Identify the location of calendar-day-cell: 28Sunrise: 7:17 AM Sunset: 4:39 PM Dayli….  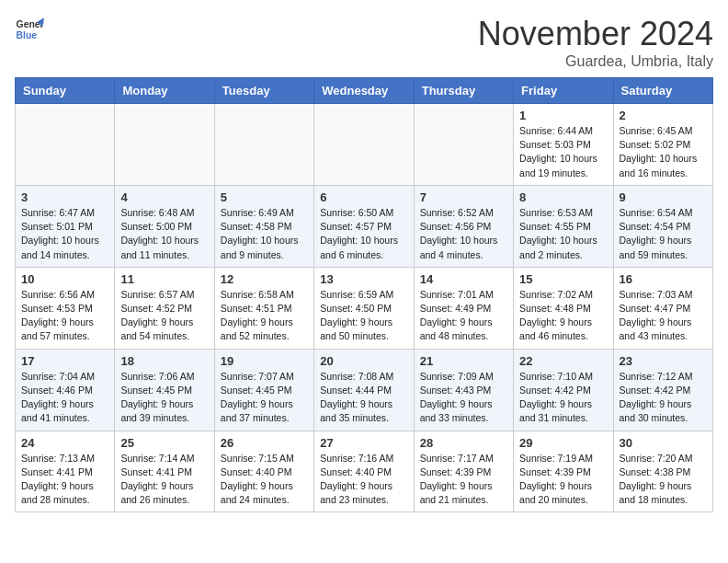
(463, 471).